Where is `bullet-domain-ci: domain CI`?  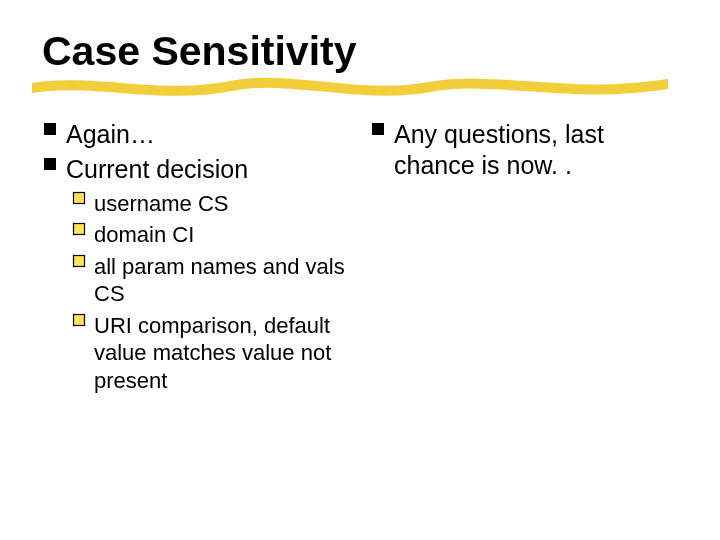
bullet-domain-ci: domain CI is located at coordinates (211, 235).